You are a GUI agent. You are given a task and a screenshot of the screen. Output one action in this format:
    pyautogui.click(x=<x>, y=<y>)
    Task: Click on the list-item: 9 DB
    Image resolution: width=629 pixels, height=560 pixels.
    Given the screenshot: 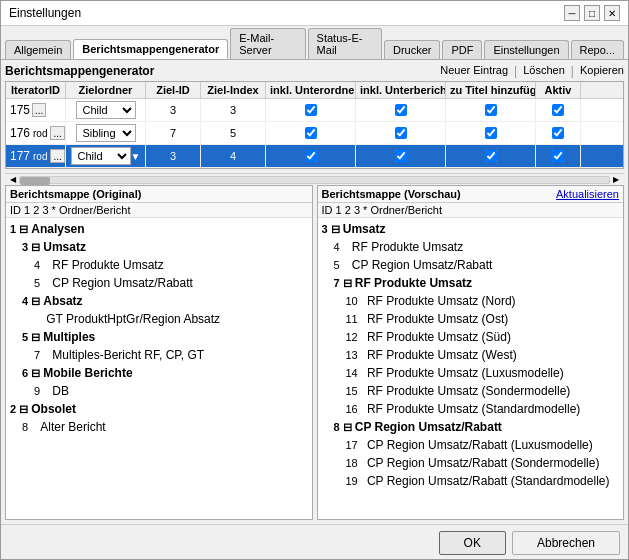 What is the action you would take?
    pyautogui.click(x=159, y=391)
    